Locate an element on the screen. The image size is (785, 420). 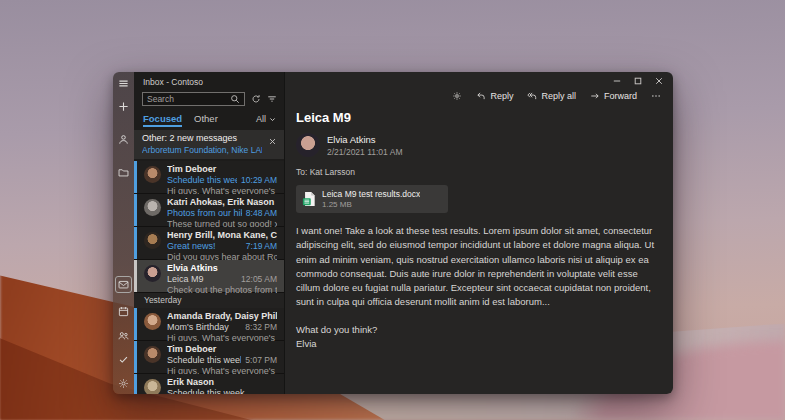
email-time: 7:19 AM is located at coordinates (262, 246).